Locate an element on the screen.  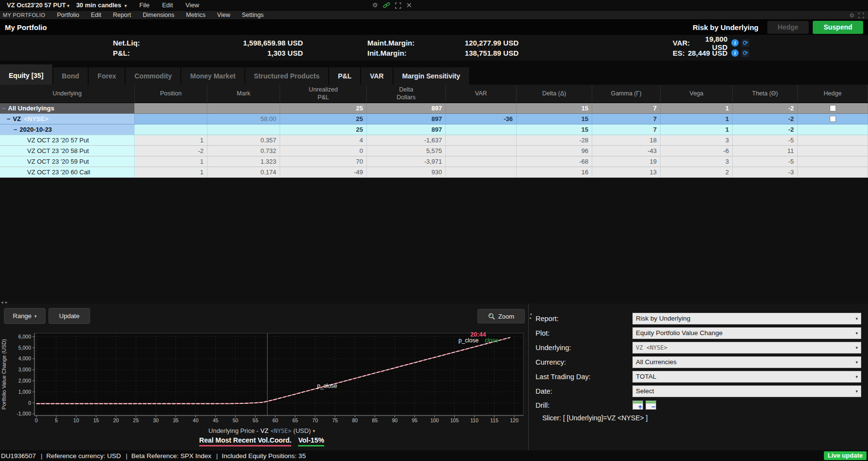
cell-delta-dollars: 930 is located at coordinates (406, 172).